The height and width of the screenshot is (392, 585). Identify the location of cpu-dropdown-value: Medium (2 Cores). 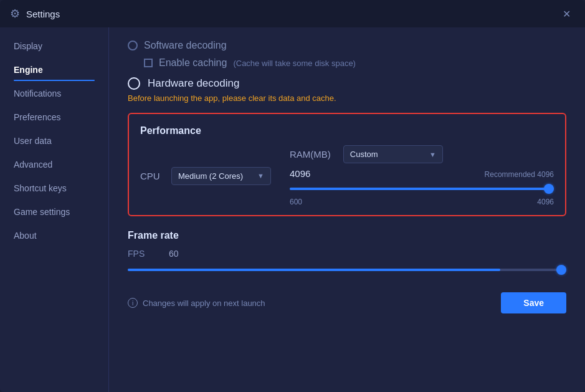
(211, 176).